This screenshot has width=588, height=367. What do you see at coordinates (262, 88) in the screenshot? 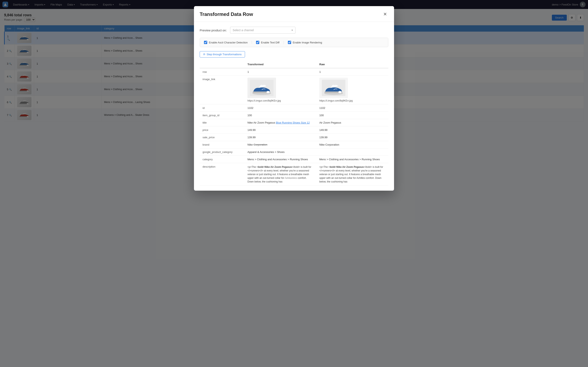
I see `transformed-image` at bounding box center [262, 88].